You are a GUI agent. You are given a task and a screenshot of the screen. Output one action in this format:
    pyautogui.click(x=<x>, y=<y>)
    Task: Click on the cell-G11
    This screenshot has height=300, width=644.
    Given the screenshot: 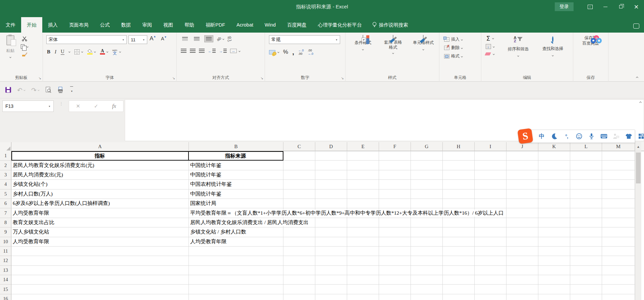 What is the action you would take?
    pyautogui.click(x=427, y=251)
    